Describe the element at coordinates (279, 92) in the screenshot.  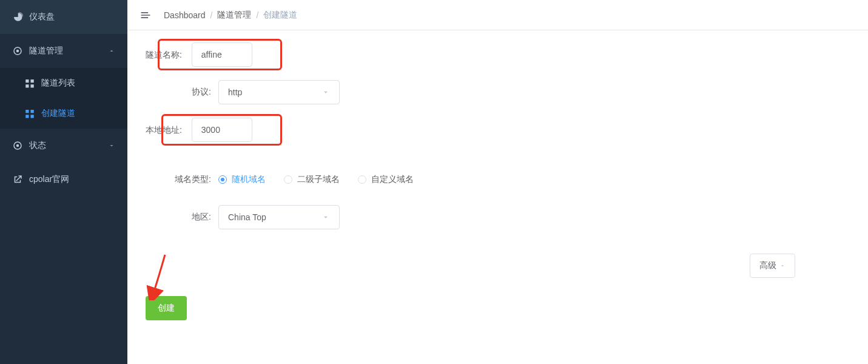
I see `protocol-select: http` at that location.